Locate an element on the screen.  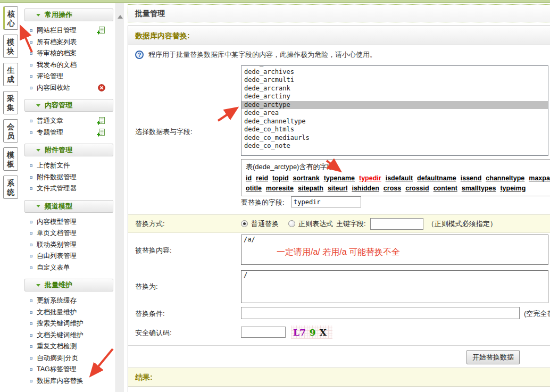
vertical-tab-6: 模板 is located at coordinates (11, 159).